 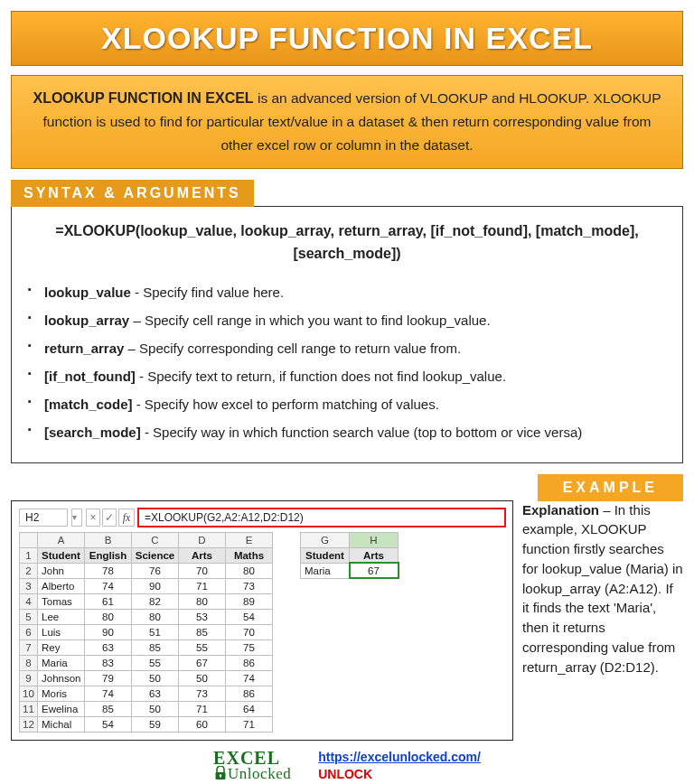 I want to click on table-cell: Rey, so click(x=61, y=647).